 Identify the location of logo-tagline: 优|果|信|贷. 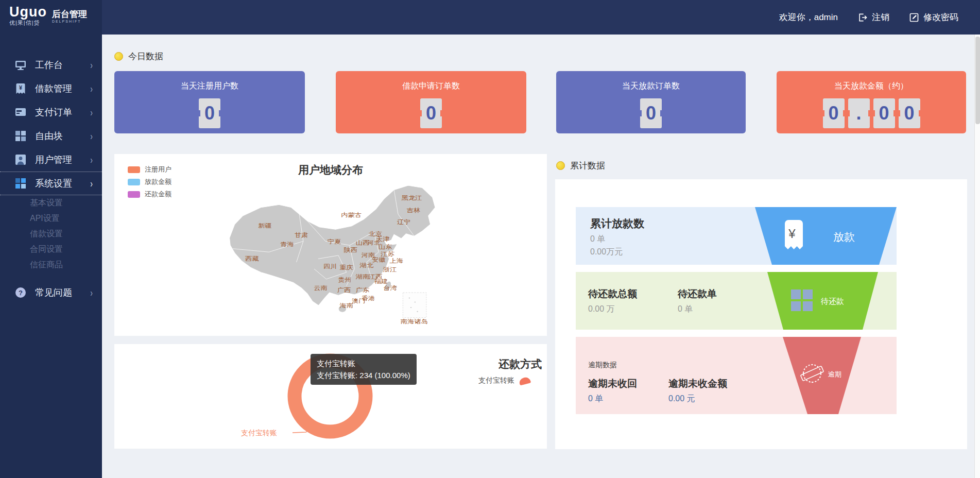
(28, 23).